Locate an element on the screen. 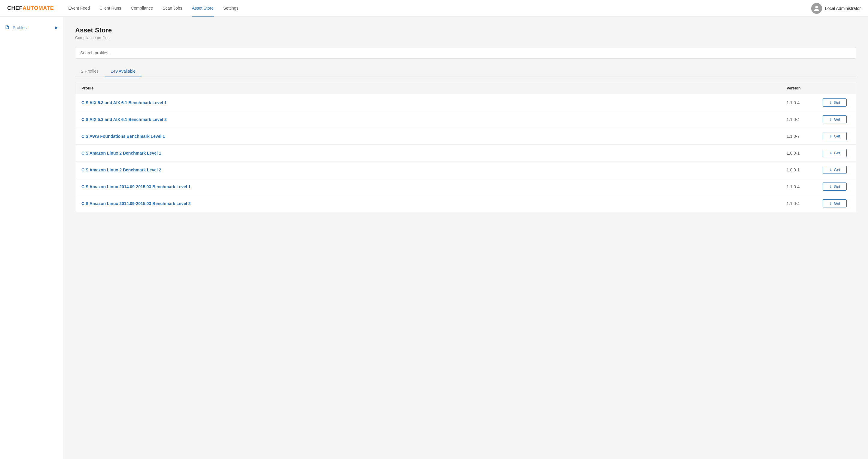 The width and height of the screenshot is (868, 459). tab-profiles: 2 Profiles is located at coordinates (90, 71).